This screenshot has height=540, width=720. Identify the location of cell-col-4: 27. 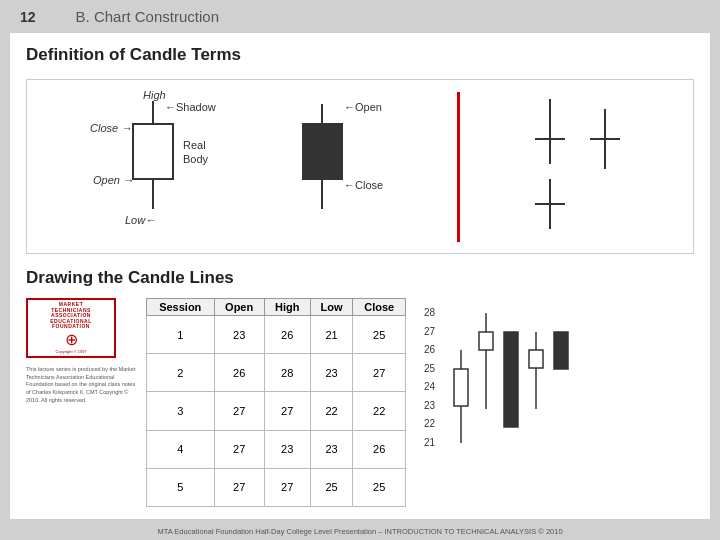
(380, 373).